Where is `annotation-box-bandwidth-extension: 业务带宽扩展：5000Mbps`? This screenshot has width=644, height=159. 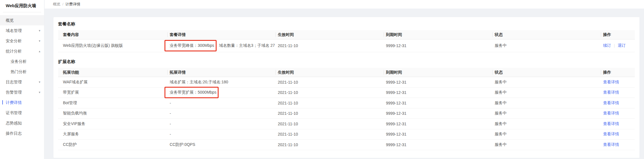
annotation-box-bandwidth-extension: 业务带宽扩展：5000Mbps is located at coordinates (192, 92).